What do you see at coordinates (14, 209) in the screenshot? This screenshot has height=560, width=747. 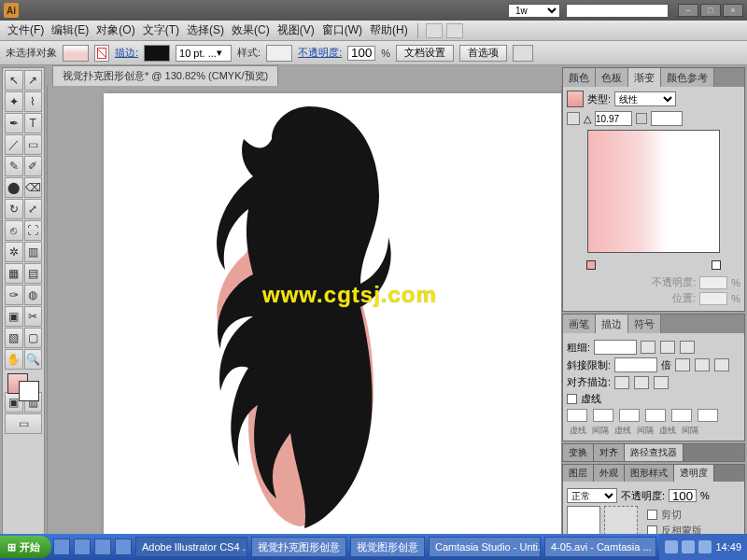 I see `rotate-tool: ↻` at bounding box center [14, 209].